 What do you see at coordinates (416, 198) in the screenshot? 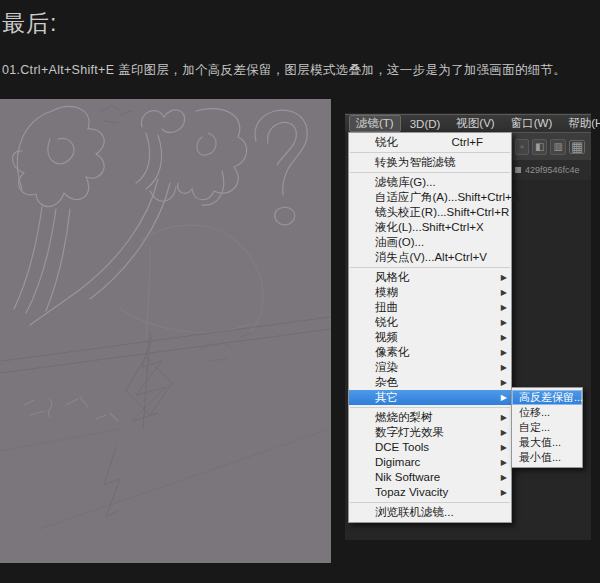
I see `menu-item-label: 自适应广角(A)...` at bounding box center [416, 198].